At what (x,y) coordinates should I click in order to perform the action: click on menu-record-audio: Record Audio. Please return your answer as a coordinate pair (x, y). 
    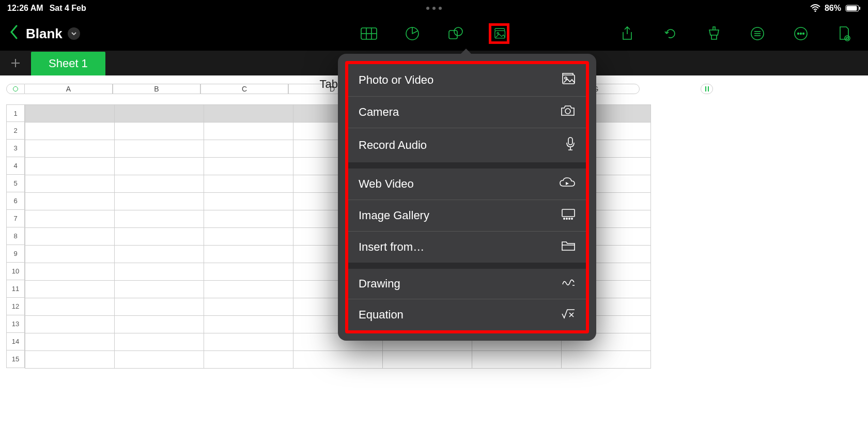
    Looking at the image, I should click on (467, 145).